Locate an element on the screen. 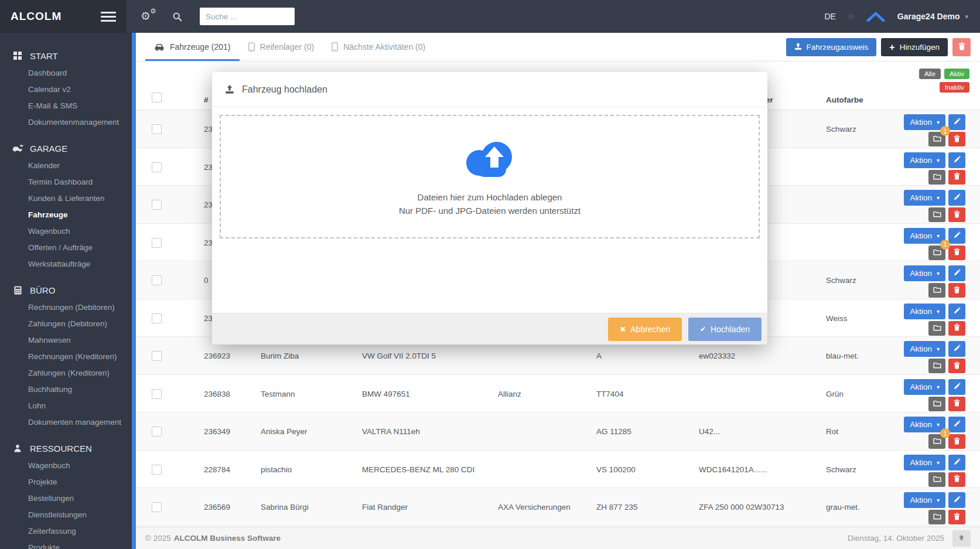 This screenshot has height=549, width=980. sidebar-item-kunden-lieferanten: Kunden & Lieferanten is located at coordinates (66, 198).